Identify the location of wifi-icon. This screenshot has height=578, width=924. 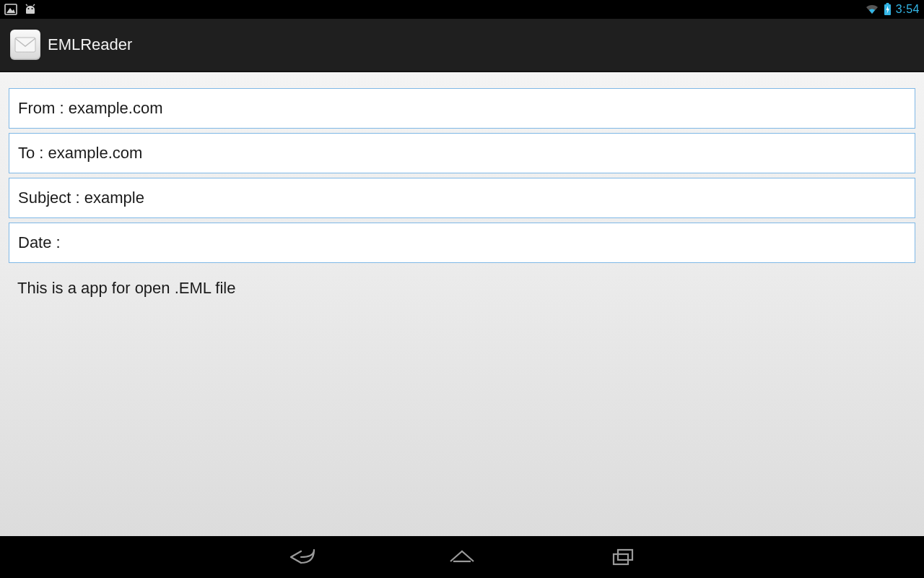
(872, 9).